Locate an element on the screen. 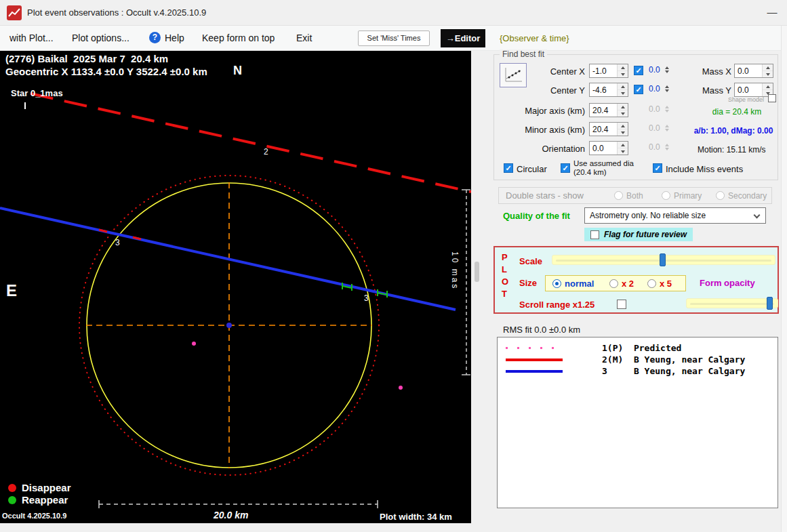  minor-axis-spinner is located at coordinates (622, 129).